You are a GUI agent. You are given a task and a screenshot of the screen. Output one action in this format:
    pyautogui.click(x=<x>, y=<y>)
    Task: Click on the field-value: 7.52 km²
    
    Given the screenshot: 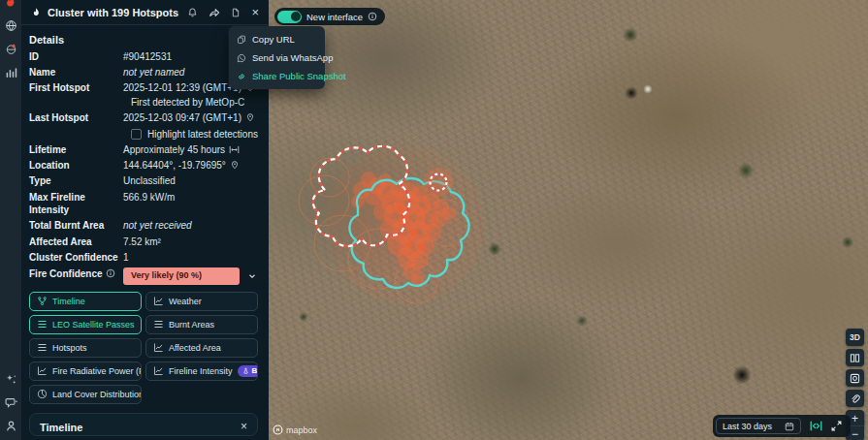 What is the action you would take?
    pyautogui.click(x=191, y=242)
    